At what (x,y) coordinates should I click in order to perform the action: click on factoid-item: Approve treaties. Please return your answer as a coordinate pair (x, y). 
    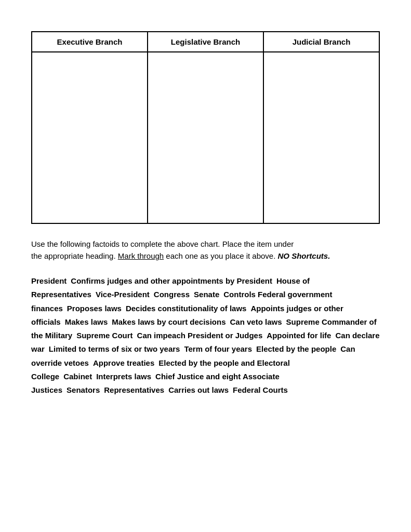
    Looking at the image, I should click on (124, 363).